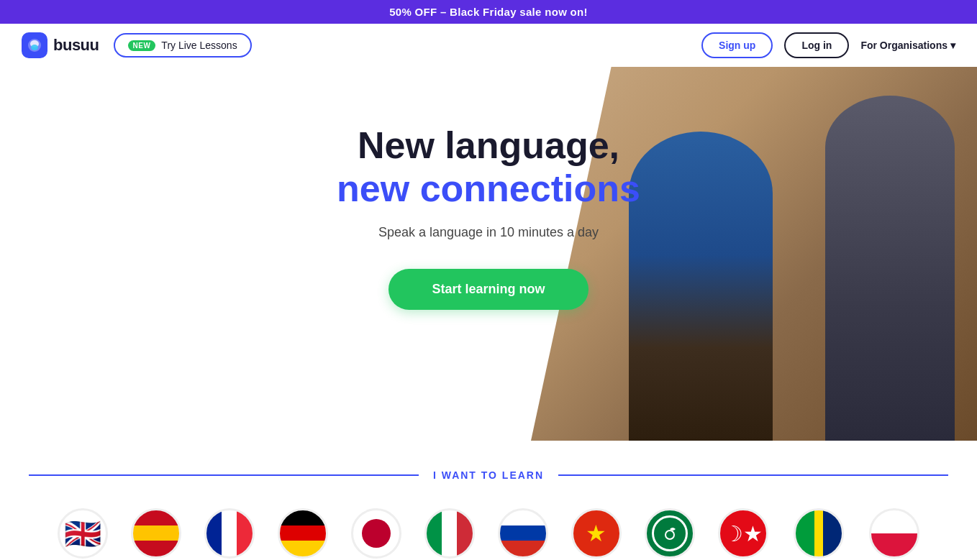 The width and height of the screenshot is (977, 560). What do you see at coordinates (450, 531) in the screenshot?
I see `language-item-italian: Italian` at bounding box center [450, 531].